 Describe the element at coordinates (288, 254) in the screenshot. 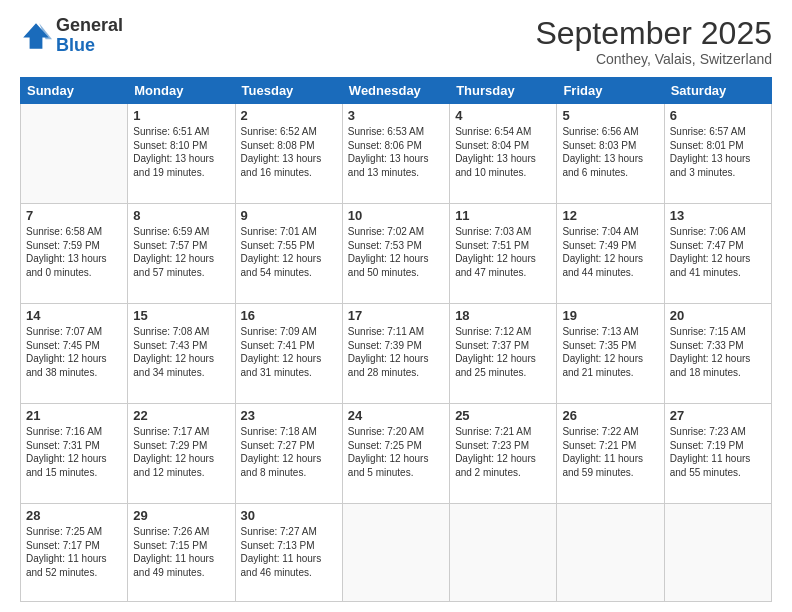

I see `calendar-cell: 9 Sunrise: 7:01 AM Sunset: 7:55 PM Dayli…` at that location.